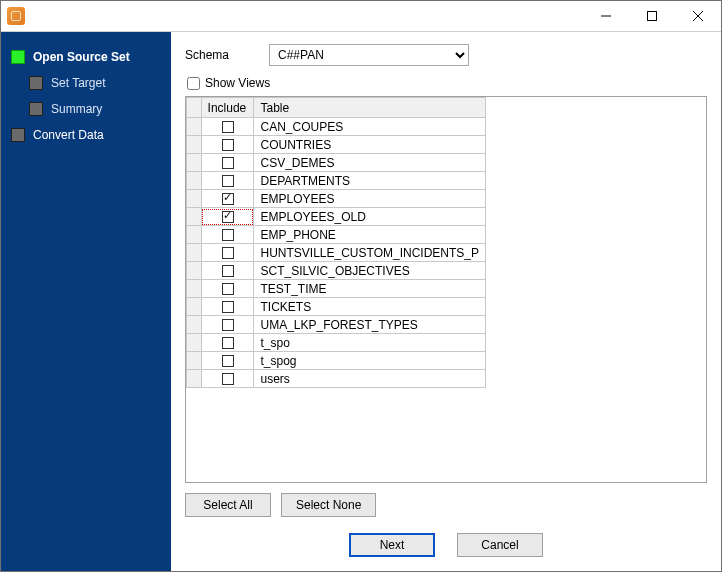 Image resolution: width=722 pixels, height=572 pixels. Describe the element at coordinates (370, 145) in the screenshot. I see `table-name-cell: COUNTRIES` at that location.